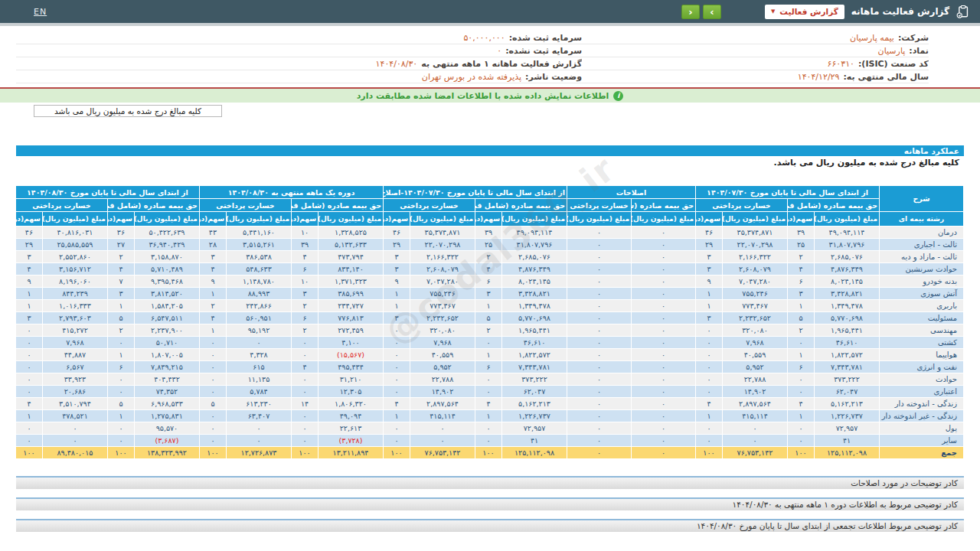 This screenshot has height=551, width=980. Describe the element at coordinates (534, 294) in the screenshot. I see `table-cell: ۳,۴۲۸,۸۲۱` at that location.